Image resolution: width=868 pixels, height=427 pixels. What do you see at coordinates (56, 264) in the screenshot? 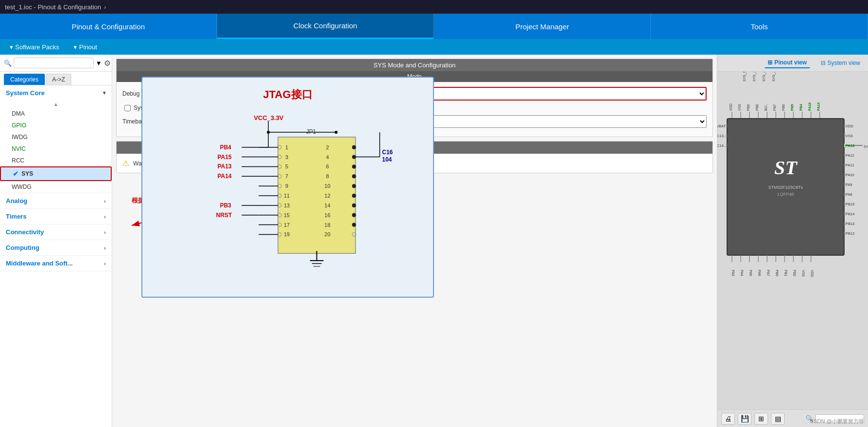
I see `sidebar-group-middleware: Middleware and Soft... ›` at bounding box center [56, 264].